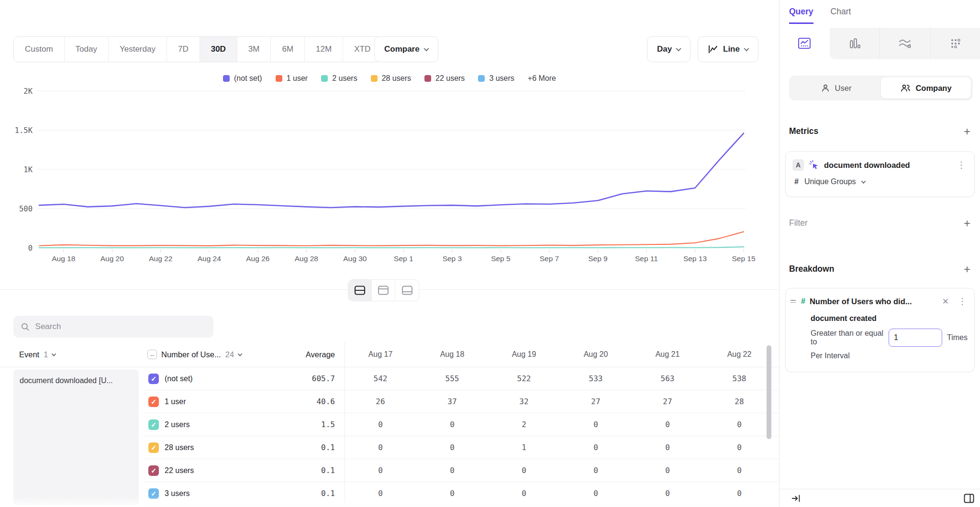  Describe the element at coordinates (796, 498) in the screenshot. I see `collapse-sidebar-button` at that location.